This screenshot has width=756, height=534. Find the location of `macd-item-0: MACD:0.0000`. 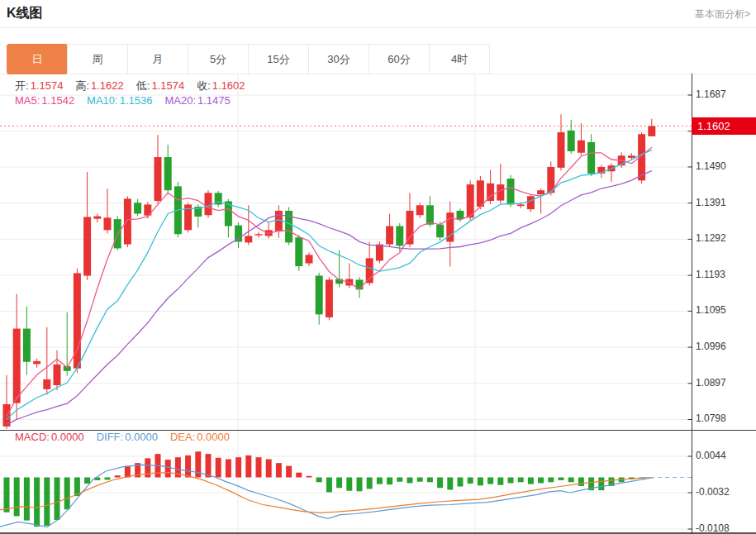

macd-item-0: MACD:0.0000 is located at coordinates (50, 436).